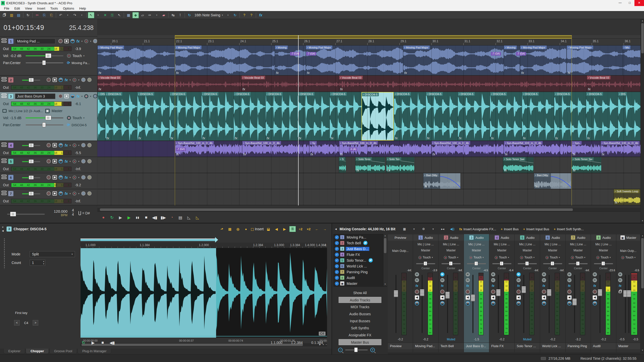 This screenshot has height=362, width=644. Describe the element at coordinates (189, 15) in the screenshot. I see `groove-tool: ↻` at that location.